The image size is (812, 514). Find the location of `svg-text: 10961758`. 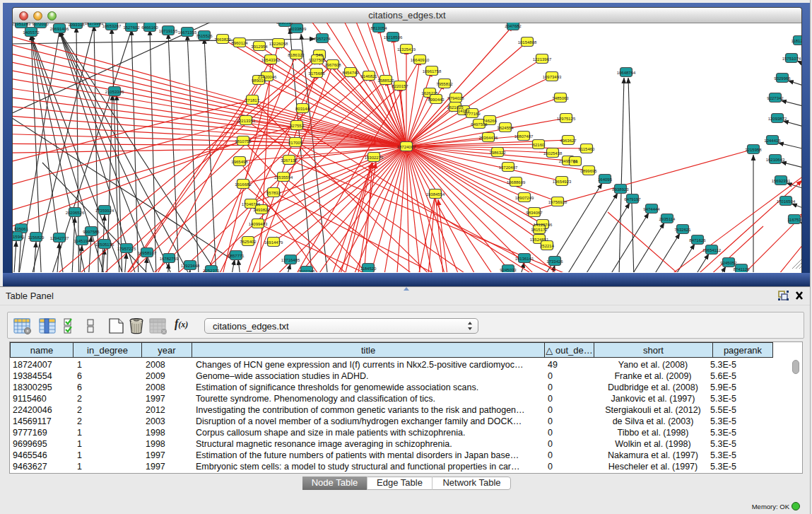

svg-text: 10961758 is located at coordinates (433, 71).